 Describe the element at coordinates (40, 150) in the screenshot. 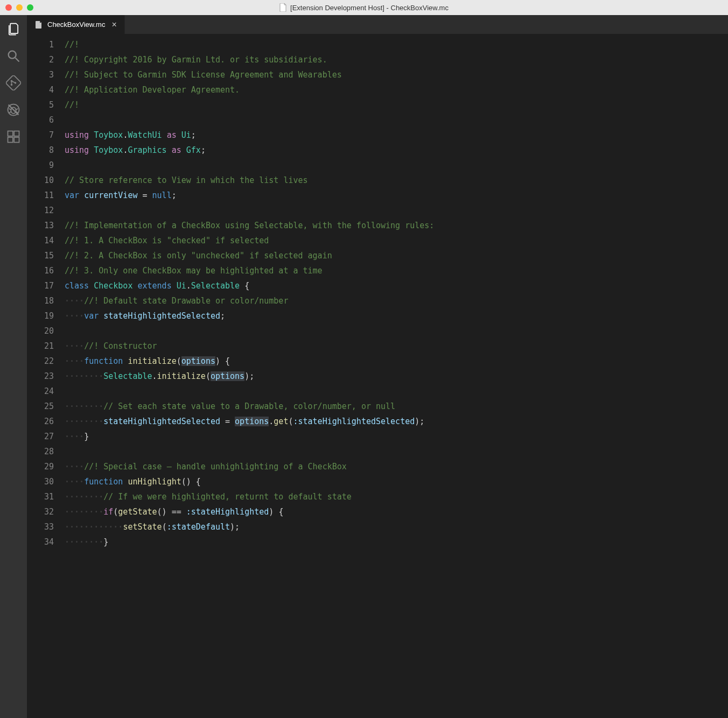

I see `line-number: 8` at that location.